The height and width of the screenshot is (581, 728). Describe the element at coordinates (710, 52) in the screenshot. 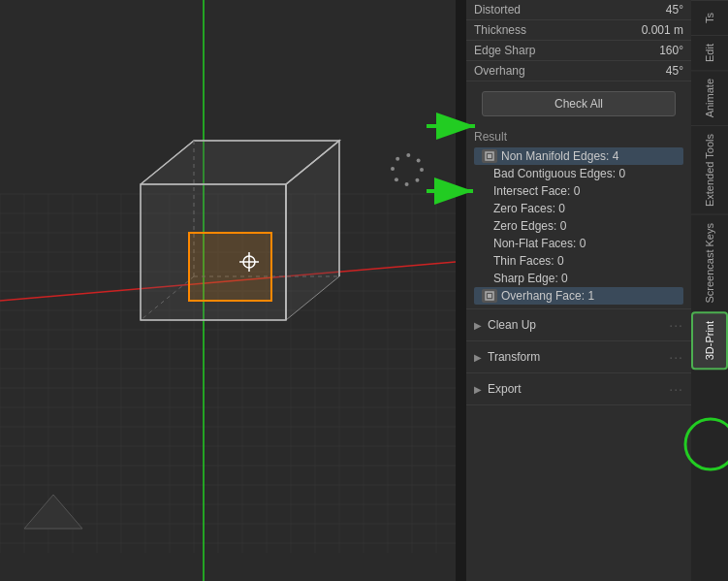

I see `side-tab-edit: Edit` at that location.